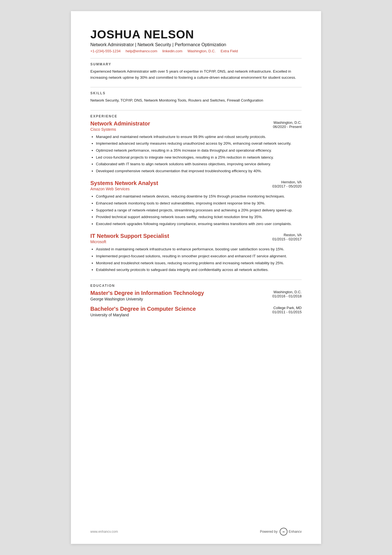 The image size is (392, 555). Describe the element at coordinates (196, 116) in the screenshot. I see `experience-title: EXPERIENCE` at that location.